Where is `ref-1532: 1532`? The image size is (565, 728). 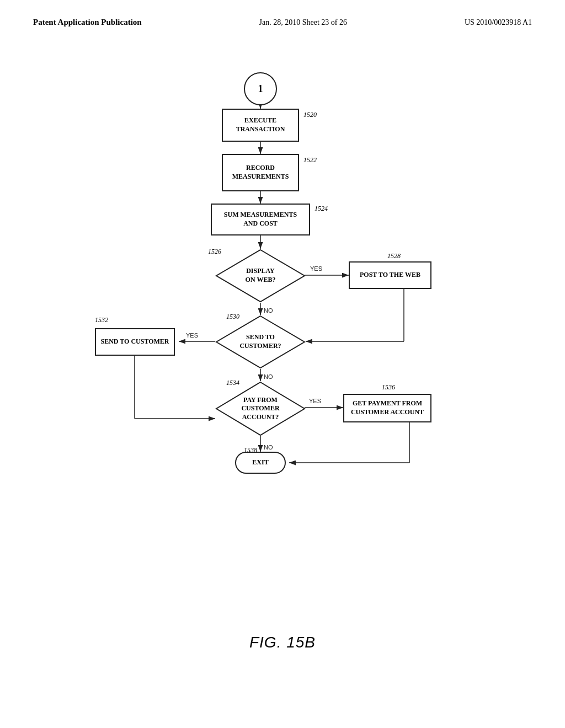 ref-1532: 1532 is located at coordinates (102, 320).